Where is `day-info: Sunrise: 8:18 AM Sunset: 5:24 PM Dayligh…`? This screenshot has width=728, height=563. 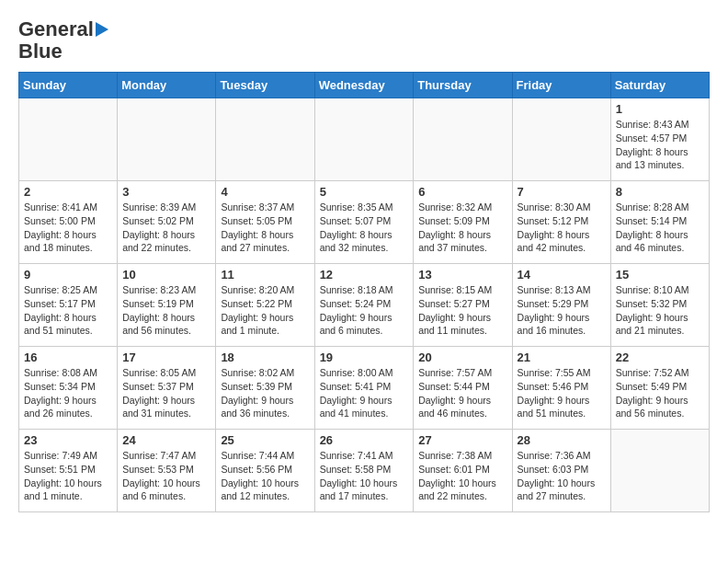
day-info: Sunrise: 8:18 AM Sunset: 5:24 PM Dayligh… is located at coordinates (364, 311).